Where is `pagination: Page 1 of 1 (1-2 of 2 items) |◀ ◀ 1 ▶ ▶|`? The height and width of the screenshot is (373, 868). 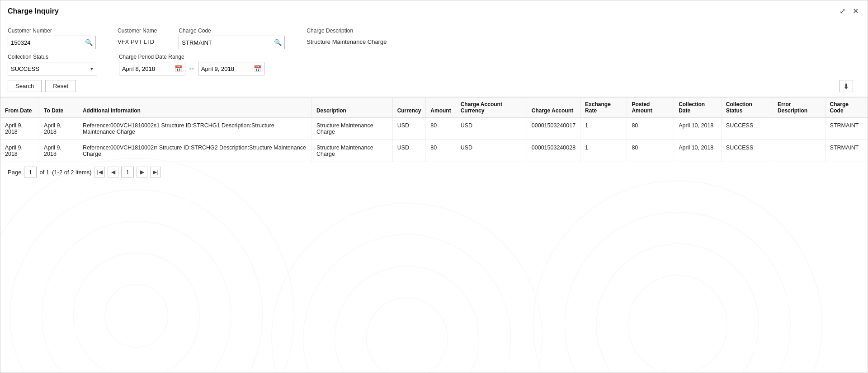
pagination: Page 1 of 1 (1-2 of 2 items) |◀ ◀ 1 ▶ ▶| is located at coordinates (434, 172).